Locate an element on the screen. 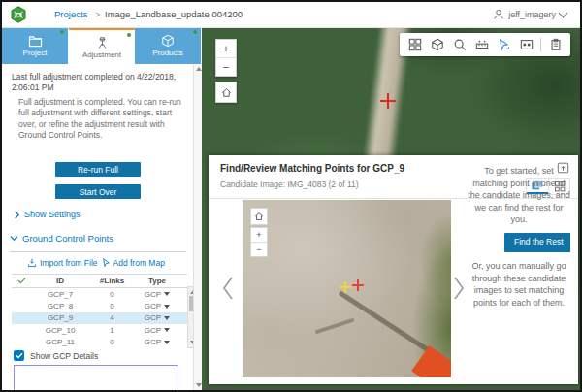  tab-label: Products is located at coordinates (168, 52).